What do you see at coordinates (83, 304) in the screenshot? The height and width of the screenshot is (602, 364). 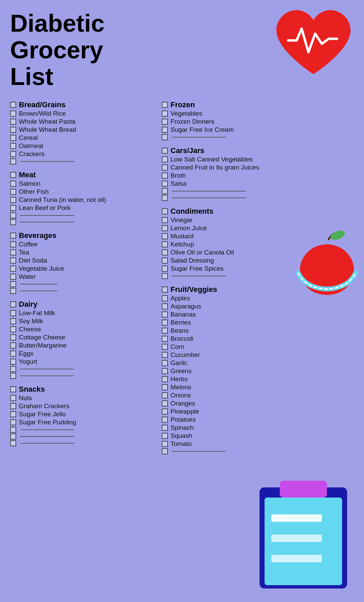 I see `section-header-dairy: Dairy` at bounding box center [83, 304].